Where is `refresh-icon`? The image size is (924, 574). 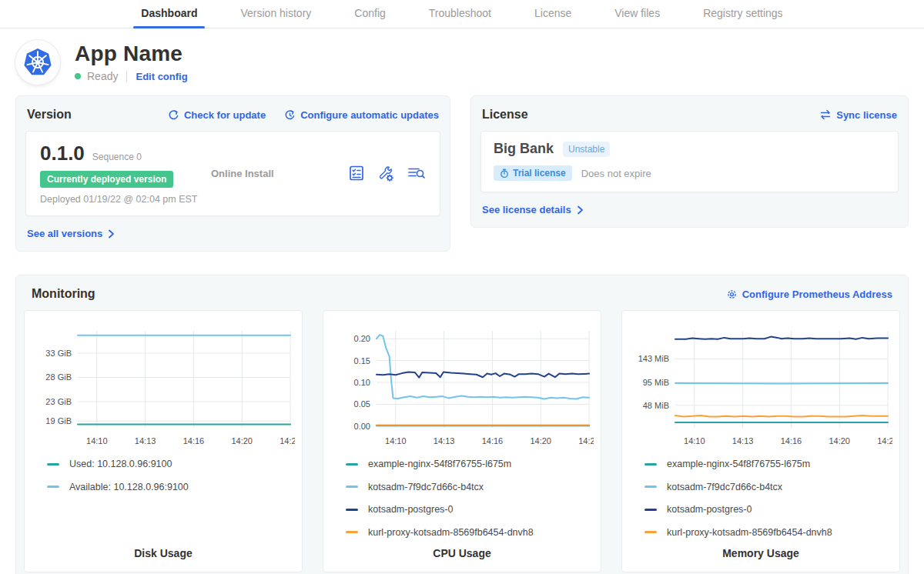 refresh-icon is located at coordinates (174, 115).